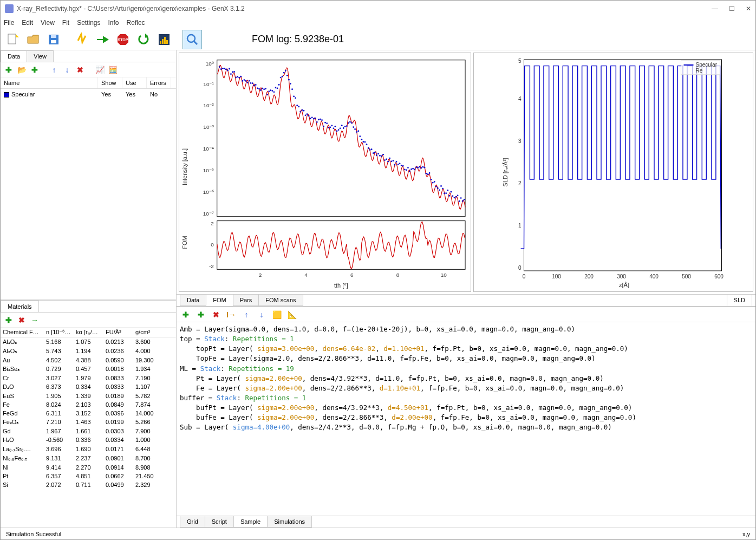 This screenshot has width=756, height=540. I want to click on mat-col-ka: kα [rₑ/…, so click(89, 333).